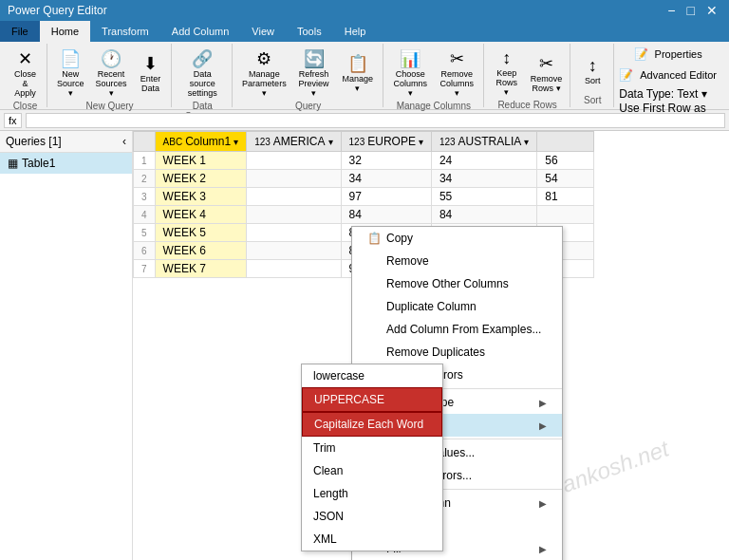 This screenshot has height=560, width=729. Describe the element at coordinates (421, 142) in the screenshot. I see `europe-filter-icon: ▾` at that location.